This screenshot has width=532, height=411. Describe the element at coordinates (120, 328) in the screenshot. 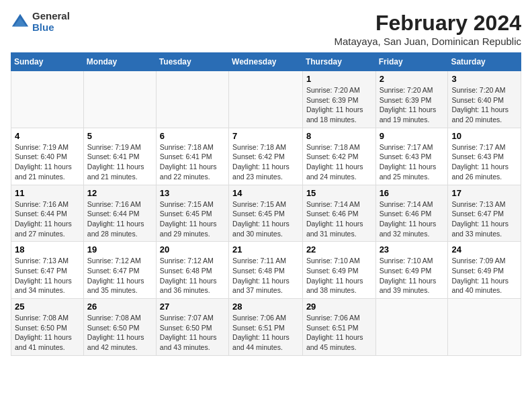

I see `calendar-cell: 26Sunrise: 7:08 AMSunset: 6:50 PMDayligh…` at that location.